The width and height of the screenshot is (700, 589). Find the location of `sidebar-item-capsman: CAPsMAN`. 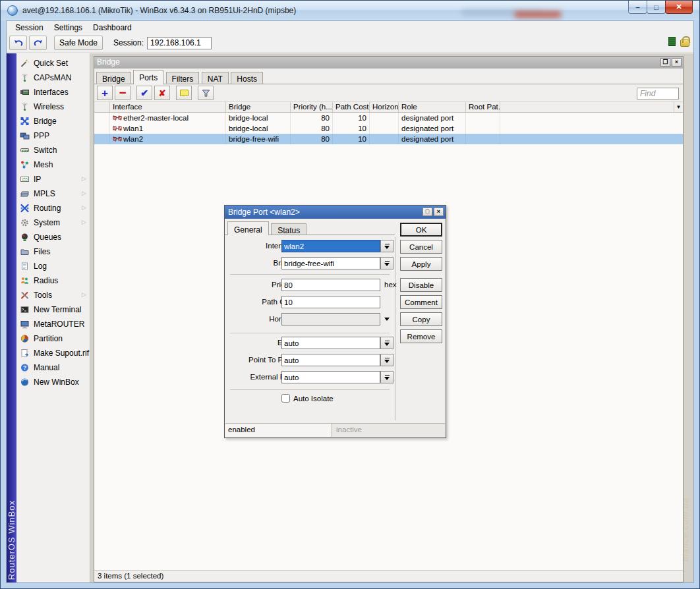

sidebar-item-capsman: CAPsMAN is located at coordinates (53, 78).